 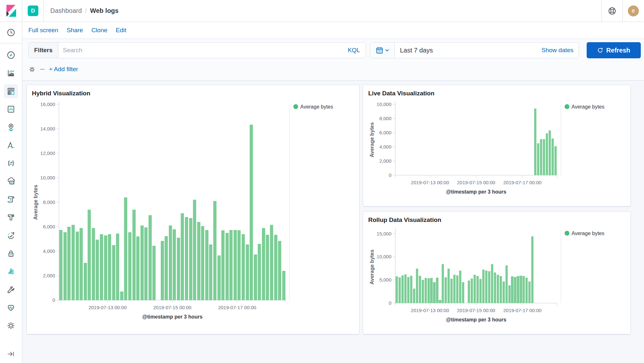 What do you see at coordinates (497, 276) in the screenshot?
I see `rollup-data-bar-chart: 05,00010,00015,0002019-07-13 00:002019-0…` at bounding box center [497, 276].